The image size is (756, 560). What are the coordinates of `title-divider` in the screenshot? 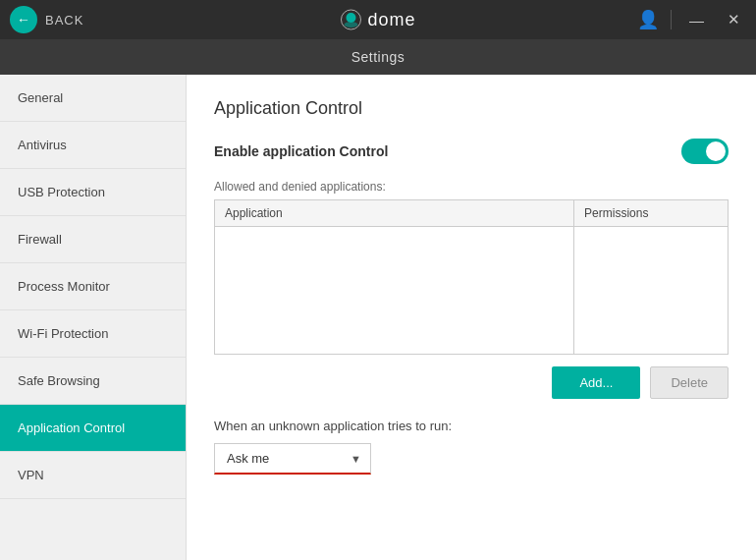 It's located at (672, 20).